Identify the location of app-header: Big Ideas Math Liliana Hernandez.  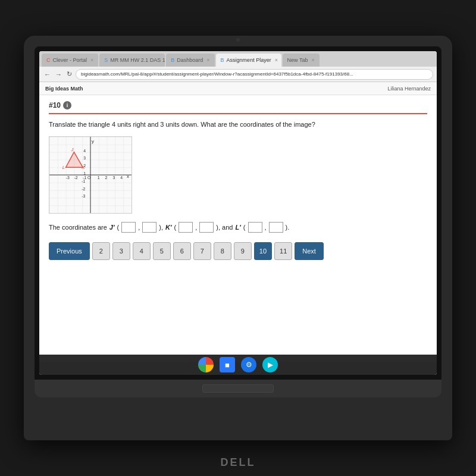
(238, 89).